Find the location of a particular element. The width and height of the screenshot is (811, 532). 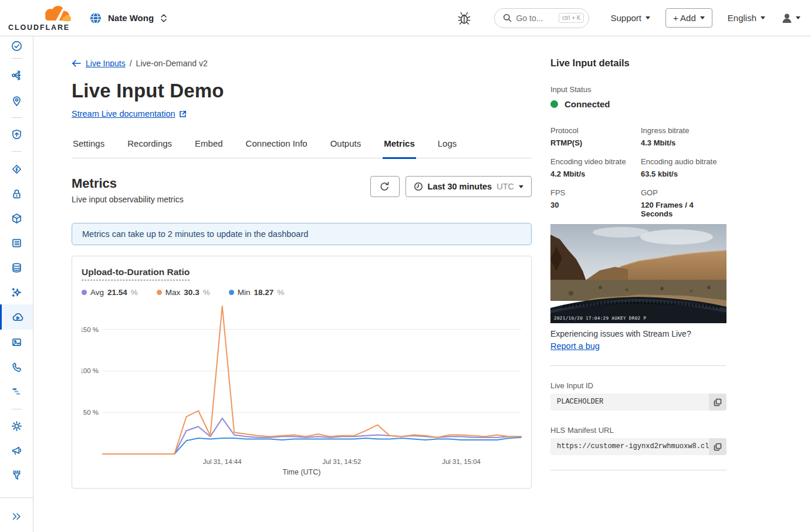

globe-icon is located at coordinates (96, 18).